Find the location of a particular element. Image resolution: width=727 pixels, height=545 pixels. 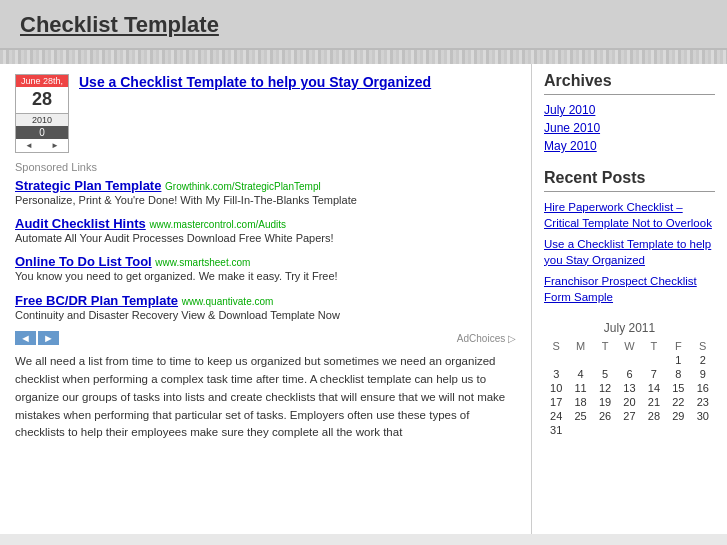

cal-cell-0-5: 1 is located at coordinates (678, 360).